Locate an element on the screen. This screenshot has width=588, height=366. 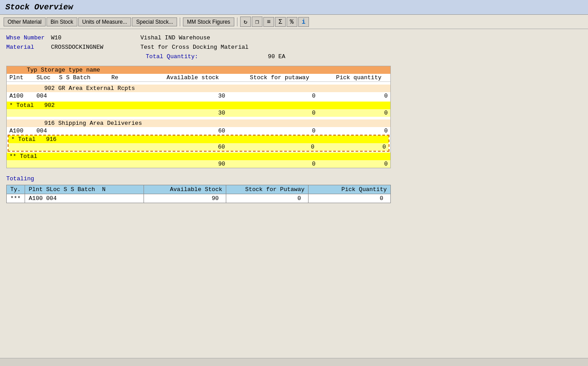
gt-plnt is located at coordinates (21, 164).